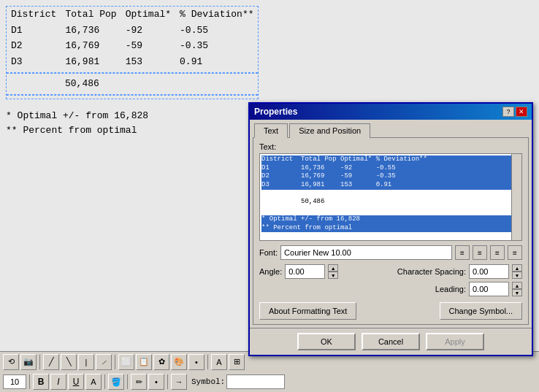 This screenshot has width=539, height=392. I want to click on cancel-button: Cancel, so click(391, 342).